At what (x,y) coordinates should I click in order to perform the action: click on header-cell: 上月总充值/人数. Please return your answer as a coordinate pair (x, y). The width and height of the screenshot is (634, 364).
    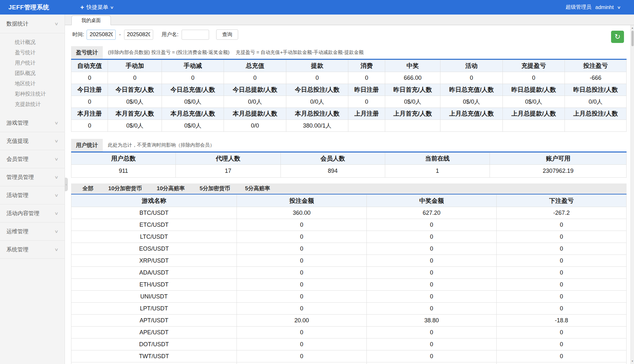
    Looking at the image, I should click on (471, 114).